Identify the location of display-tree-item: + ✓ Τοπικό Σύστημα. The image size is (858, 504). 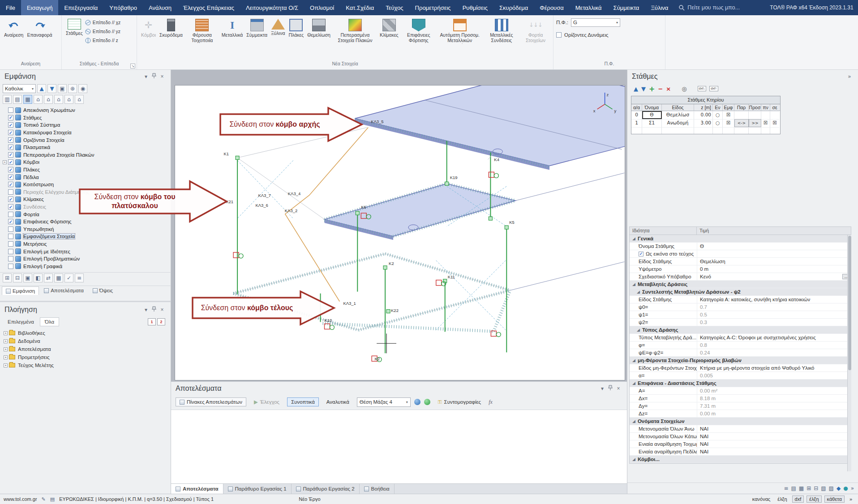
(86, 125).